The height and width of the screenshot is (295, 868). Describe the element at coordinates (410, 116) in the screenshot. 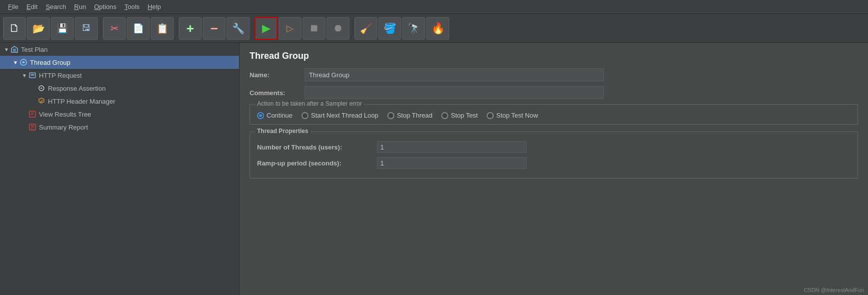

I see `radio-stop-thread: Stop Thread` at that location.